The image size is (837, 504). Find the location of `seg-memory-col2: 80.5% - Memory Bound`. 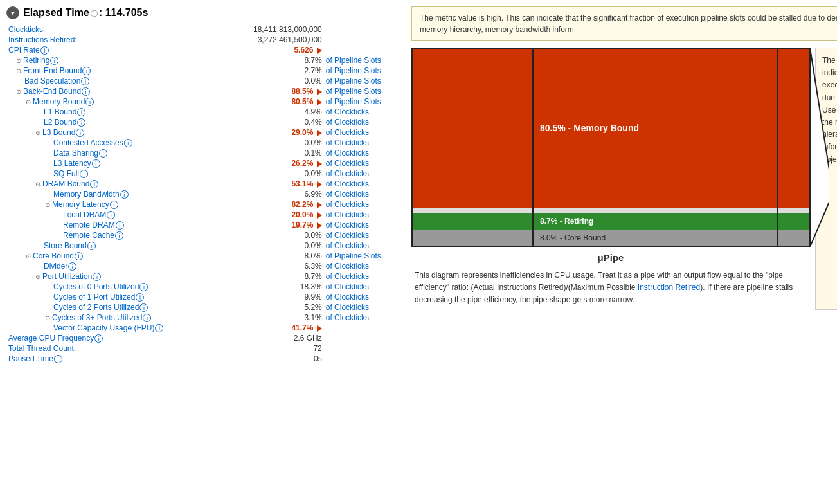

seg-memory-col2: 80.5% - Memory Bound is located at coordinates (655, 129).